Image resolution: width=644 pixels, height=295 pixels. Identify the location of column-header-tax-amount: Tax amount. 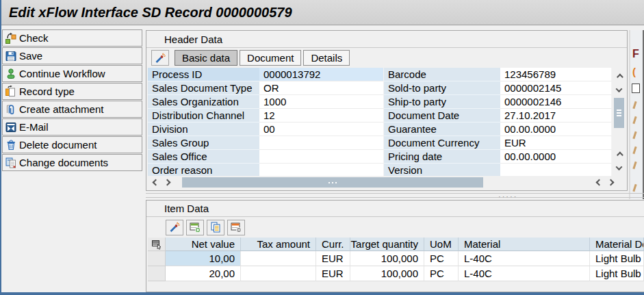
(279, 244).